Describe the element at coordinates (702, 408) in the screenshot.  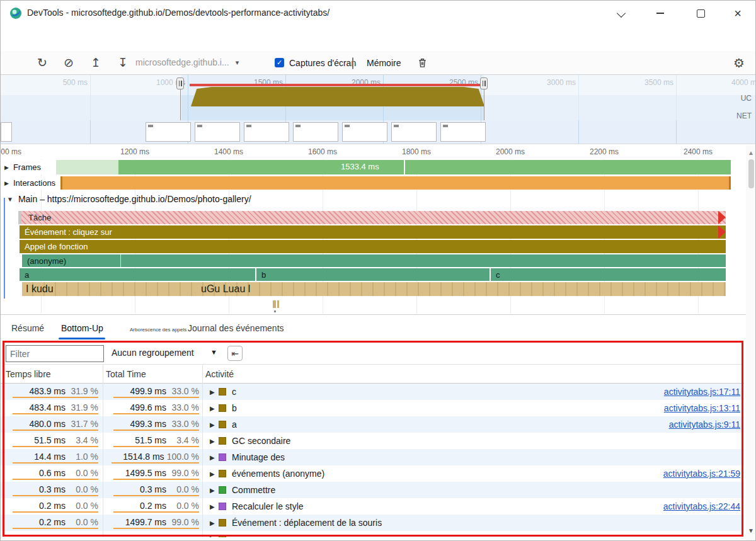
I see `source-link: activitytabs.js:13:11` at that location.